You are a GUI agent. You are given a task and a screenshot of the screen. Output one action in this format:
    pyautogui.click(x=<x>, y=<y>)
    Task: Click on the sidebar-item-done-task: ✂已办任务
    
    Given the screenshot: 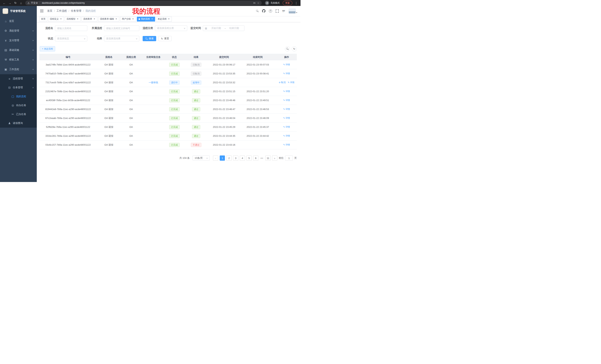 What is the action you would take?
    pyautogui.click(x=19, y=114)
    